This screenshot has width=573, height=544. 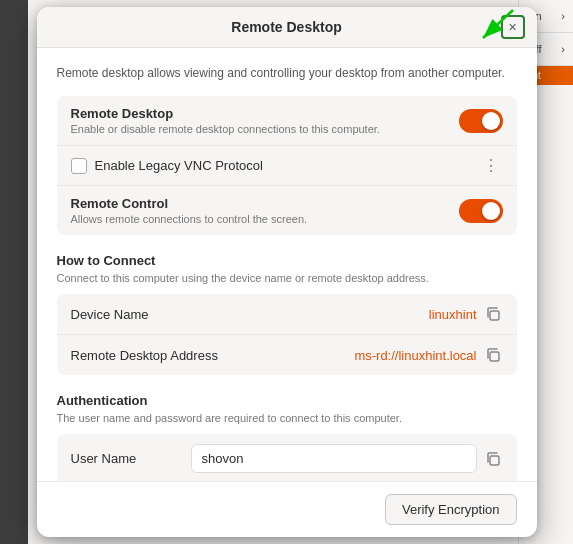 I want to click on remote-desktop-toggle-thumb, so click(x=491, y=121).